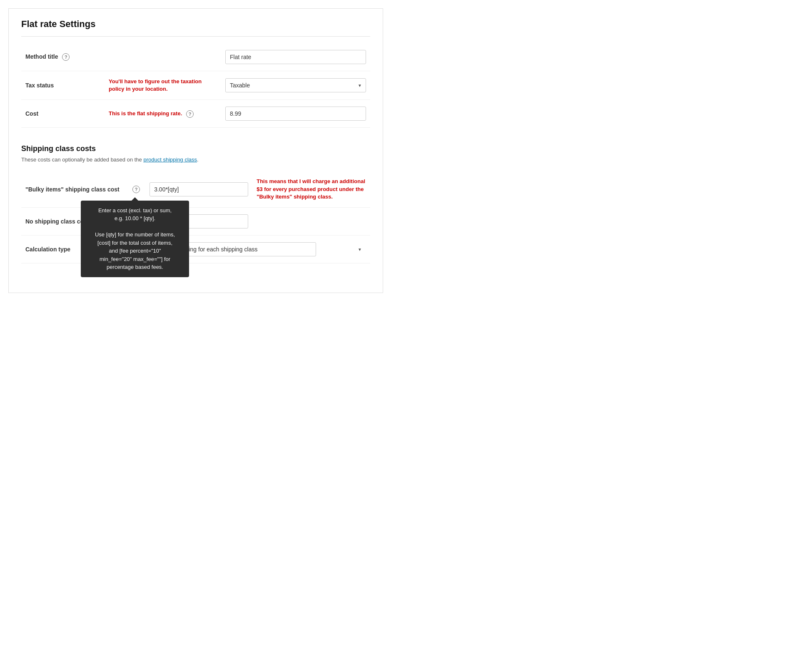 Image resolution: width=812 pixels, height=653 pixels. Describe the element at coordinates (135, 189) in the screenshot. I see `bulky-items-tooltip-container: ? Enter a cost (excl. tax) or sum, e.g. …` at that location.